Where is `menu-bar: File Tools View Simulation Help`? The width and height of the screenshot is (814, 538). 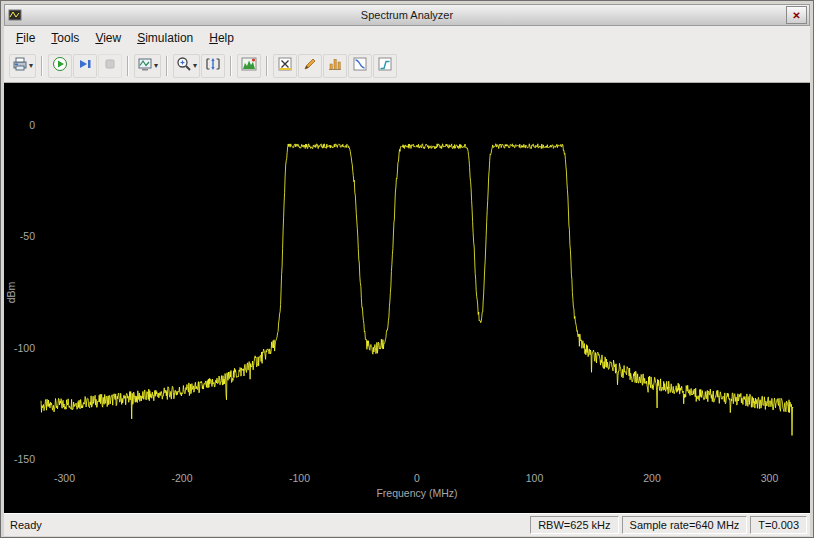 menu-bar: File Tools View Simulation Help is located at coordinates (407, 38).